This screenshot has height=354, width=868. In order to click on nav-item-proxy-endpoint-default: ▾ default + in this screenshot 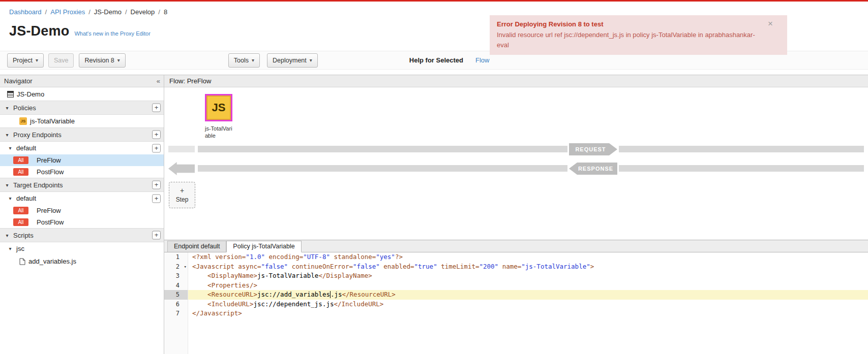, I will do `click(82, 148)`.